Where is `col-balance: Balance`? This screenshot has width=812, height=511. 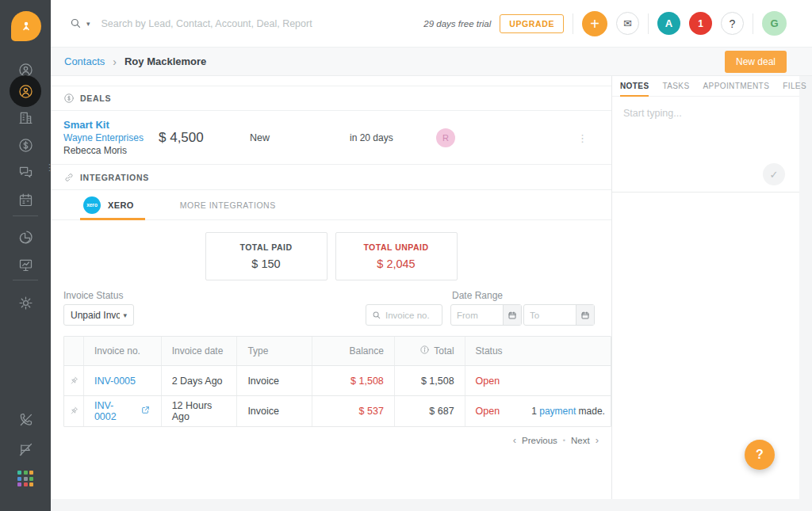 col-balance: Balance is located at coordinates (354, 351).